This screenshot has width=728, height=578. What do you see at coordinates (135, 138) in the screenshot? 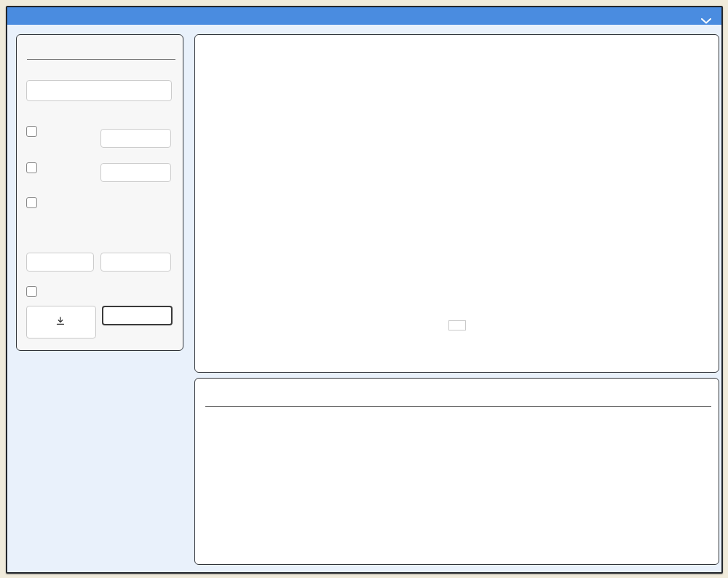
I see `line-value-input` at bounding box center [135, 138].